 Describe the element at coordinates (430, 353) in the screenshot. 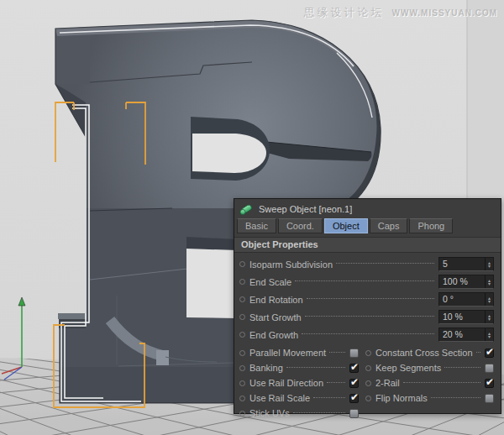

I see `row-constant-cross-section: Constant Cross Section ✔` at that location.